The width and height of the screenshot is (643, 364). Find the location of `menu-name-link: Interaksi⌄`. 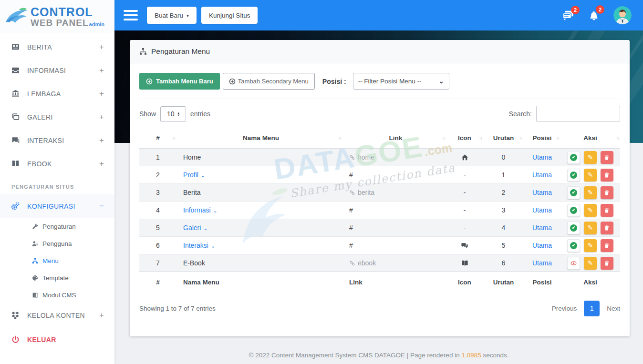

menu-name-link: Interaksi⌄ is located at coordinates (199, 245).